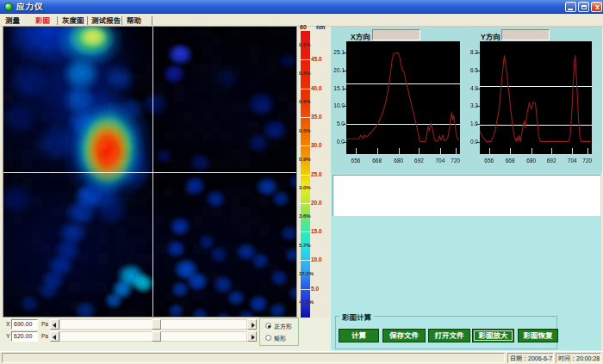 The width and height of the screenshot is (603, 364). I want to click on x-scrollbar-thumb, so click(157, 324).